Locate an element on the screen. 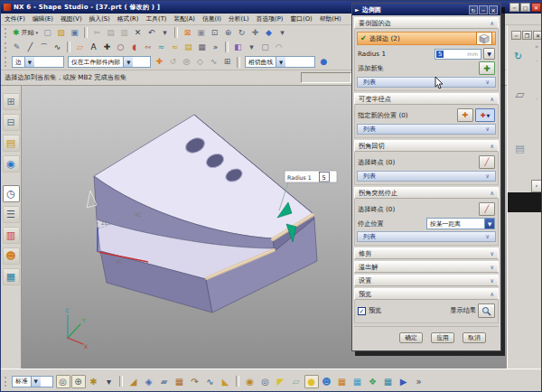  spline-icon: ∿ is located at coordinates (58, 47).